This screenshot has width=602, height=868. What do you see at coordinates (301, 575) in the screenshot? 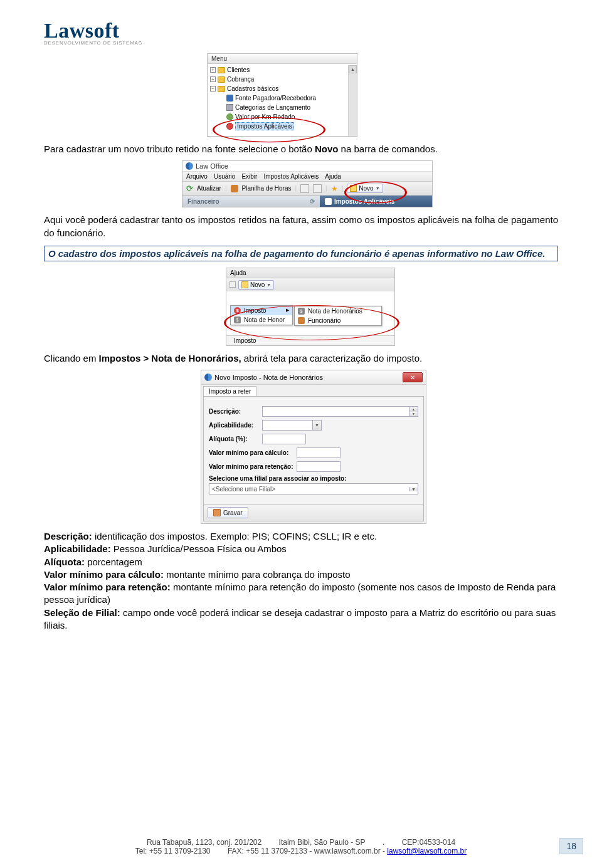
I see `def-valmin-calc: Valor mínimo para cálculo: montante míni…` at bounding box center [301, 575].